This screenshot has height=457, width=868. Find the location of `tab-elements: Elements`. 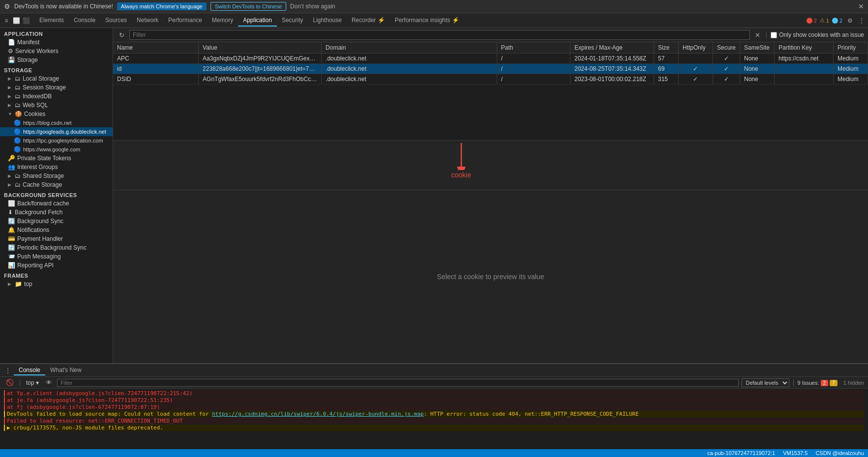

tab-elements: Elements is located at coordinates (52, 21).